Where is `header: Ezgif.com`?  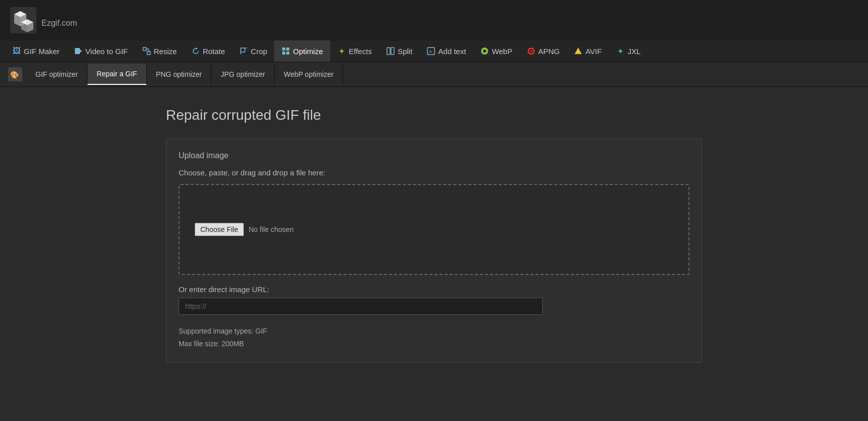
header: Ezgif.com is located at coordinates (434, 20).